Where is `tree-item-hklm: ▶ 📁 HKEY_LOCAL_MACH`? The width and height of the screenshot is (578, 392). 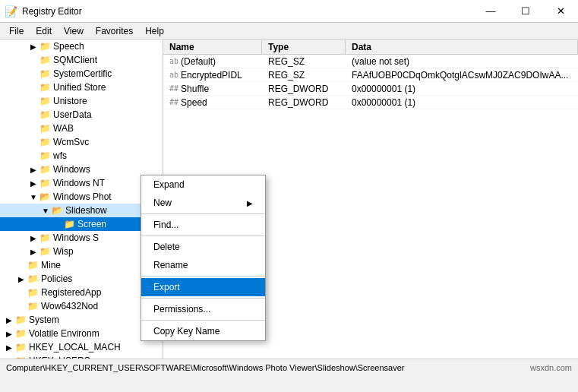 tree-item-hklm: ▶ 📁 HKEY_LOCAL_MACH is located at coordinates (81, 347).